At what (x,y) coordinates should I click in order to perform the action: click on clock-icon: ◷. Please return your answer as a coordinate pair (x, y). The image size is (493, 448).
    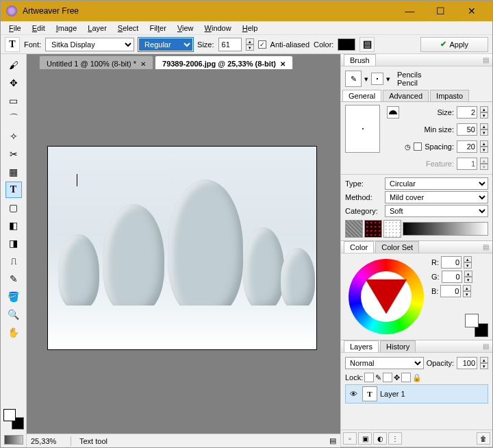
    Looking at the image, I should click on (408, 147).